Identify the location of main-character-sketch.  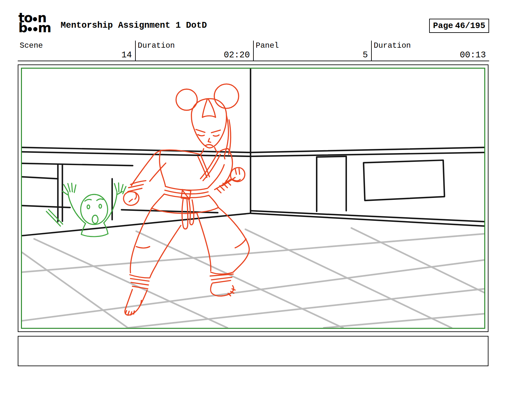
(186, 200).